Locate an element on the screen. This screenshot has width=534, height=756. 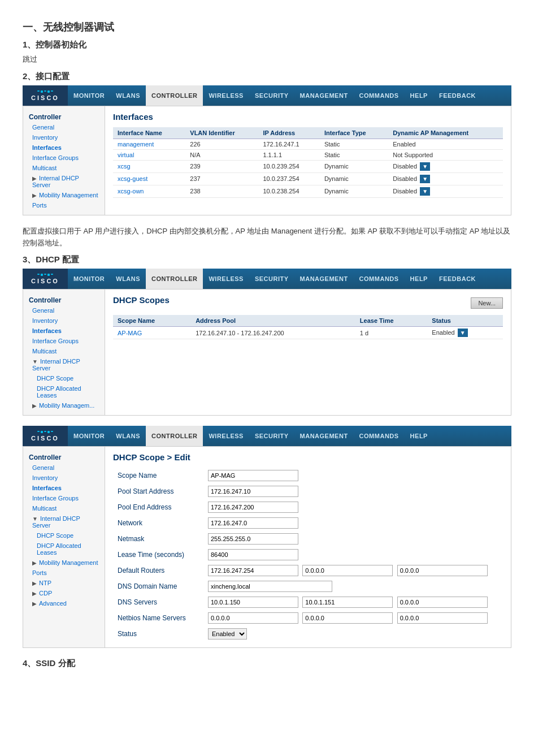
iface-link-xcsg-guest: xcsg-guest is located at coordinates (132, 179).